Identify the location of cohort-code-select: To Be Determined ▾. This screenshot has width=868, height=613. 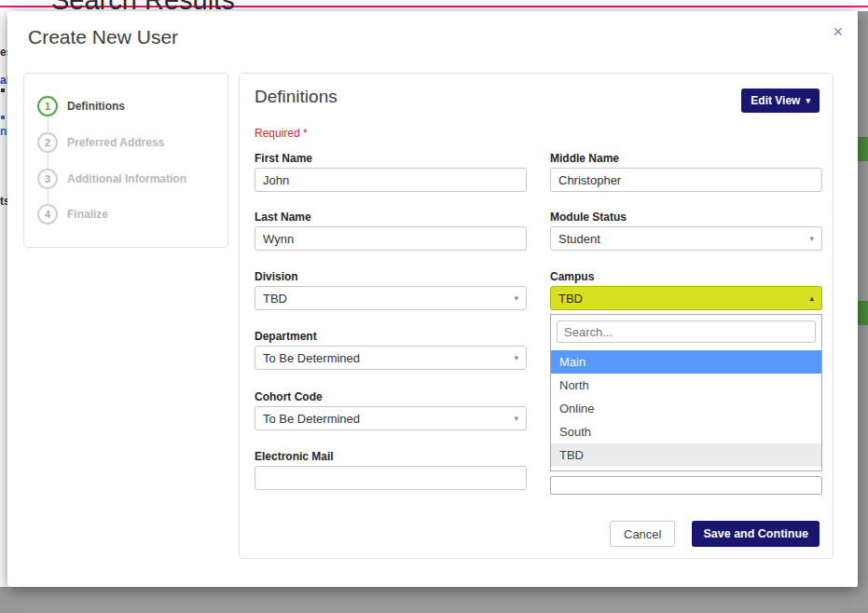
(391, 418).